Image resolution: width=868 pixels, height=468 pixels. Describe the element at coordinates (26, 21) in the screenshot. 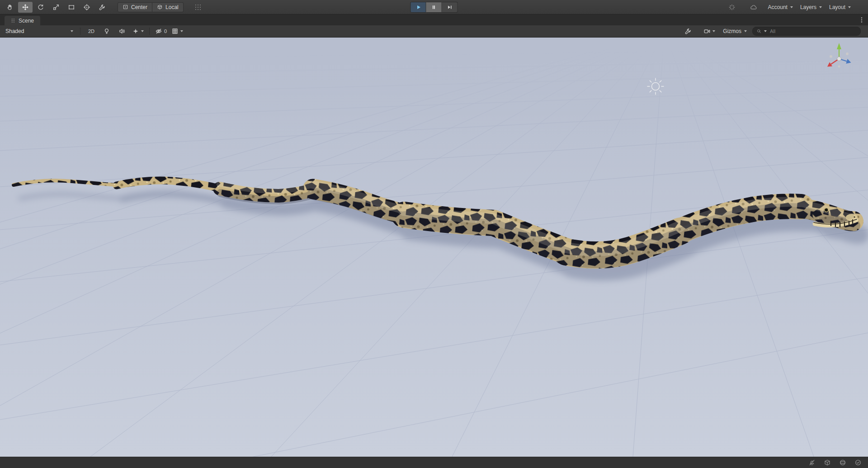

I see `tab-scene-label: Scene` at that location.